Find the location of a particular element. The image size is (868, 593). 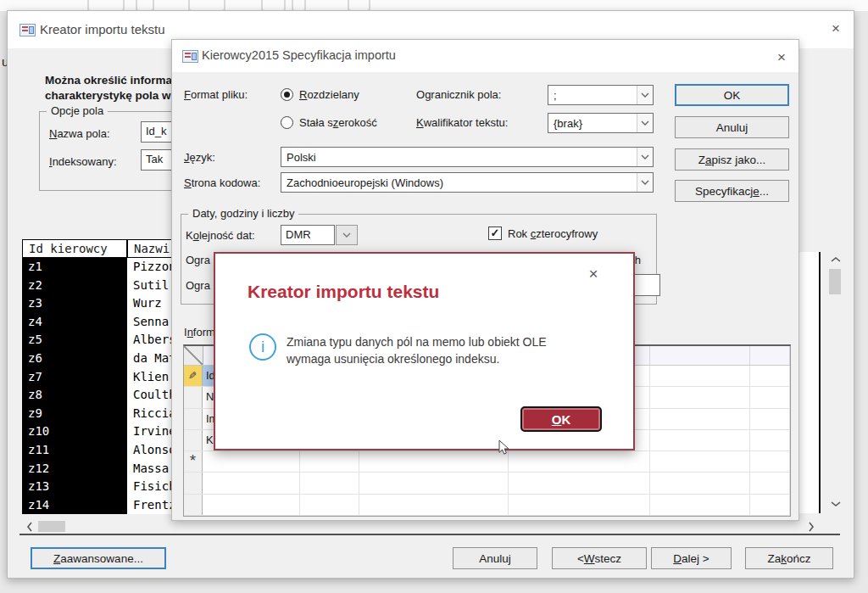

driver-id-cell: z10 is located at coordinates (75, 432).